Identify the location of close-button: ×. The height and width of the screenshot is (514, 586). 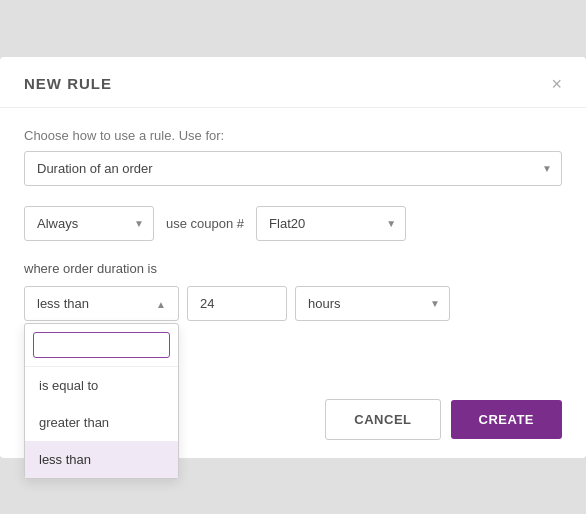
(556, 84).